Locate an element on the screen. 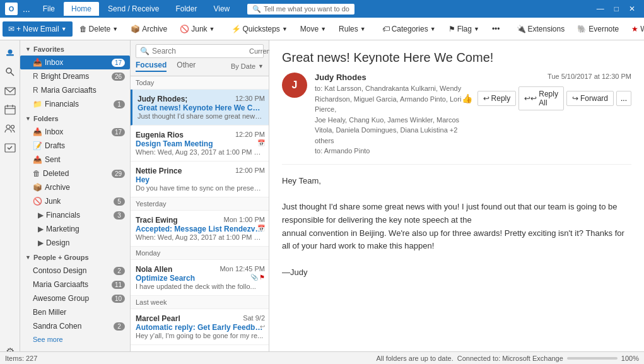 The height and width of the screenshot is (364, 644). junk-count: 5 is located at coordinates (119, 202).